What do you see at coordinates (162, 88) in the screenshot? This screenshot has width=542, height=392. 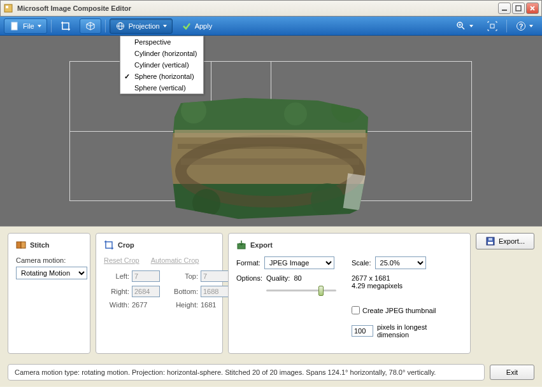 I see `projection-option-sphv: Sphere (vertical)` at bounding box center [162, 88].